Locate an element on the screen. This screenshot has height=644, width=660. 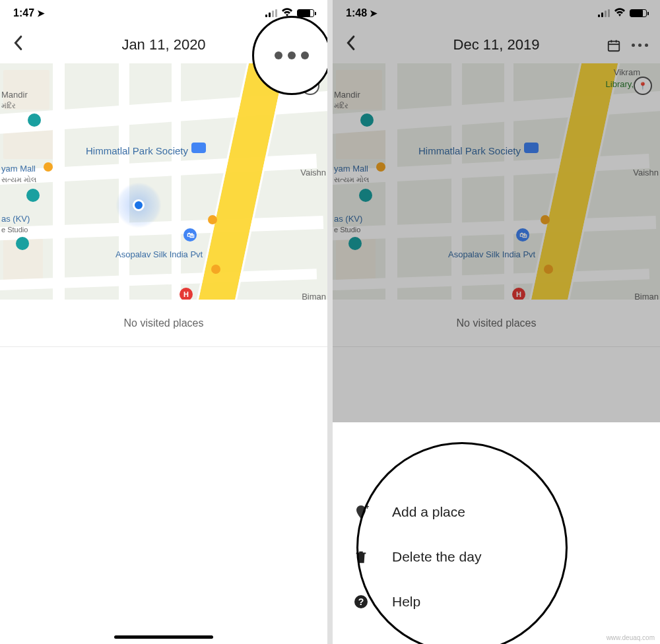
sheet-item-label: Delete the day is located at coordinates (437, 557).